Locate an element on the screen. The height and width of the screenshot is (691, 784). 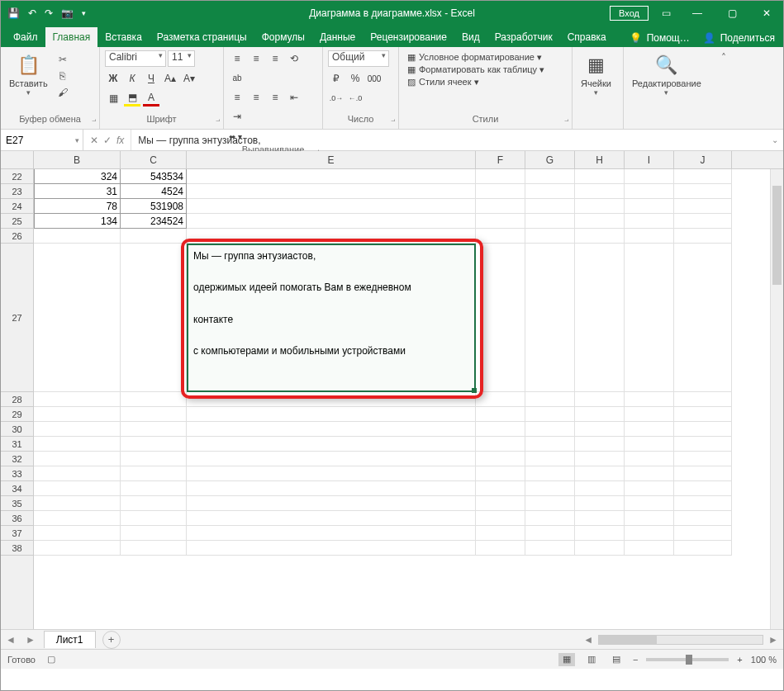
page-layout-view-icon: ▥ is located at coordinates (592, 660).